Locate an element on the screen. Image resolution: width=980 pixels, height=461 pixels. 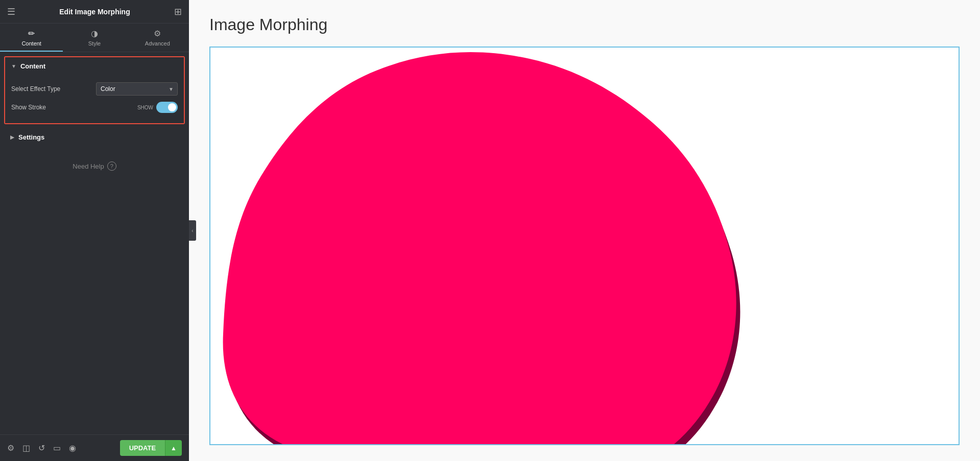
settings-section: ▶ Settings is located at coordinates (94, 137).